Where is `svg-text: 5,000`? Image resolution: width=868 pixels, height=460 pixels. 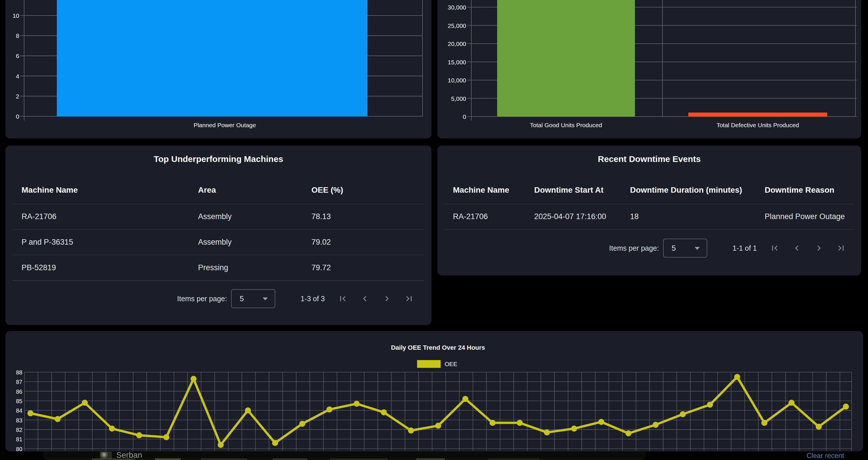
svg-text: 5,000 is located at coordinates (458, 98).